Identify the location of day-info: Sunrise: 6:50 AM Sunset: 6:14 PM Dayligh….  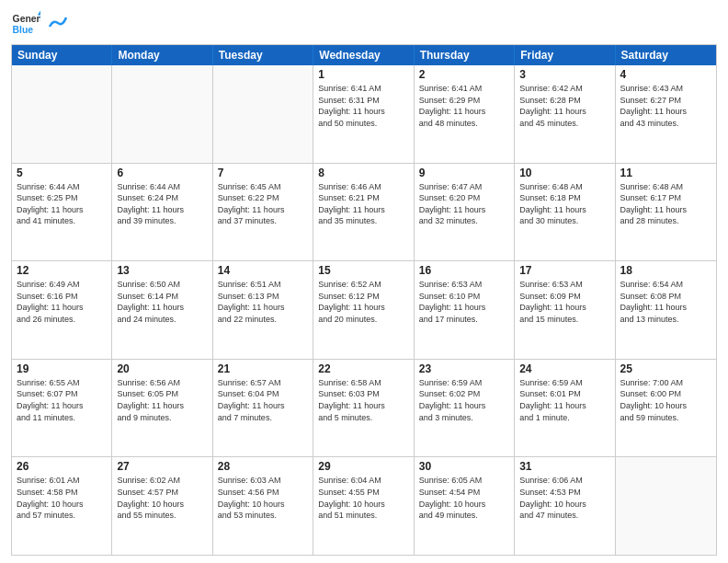
(162, 302).